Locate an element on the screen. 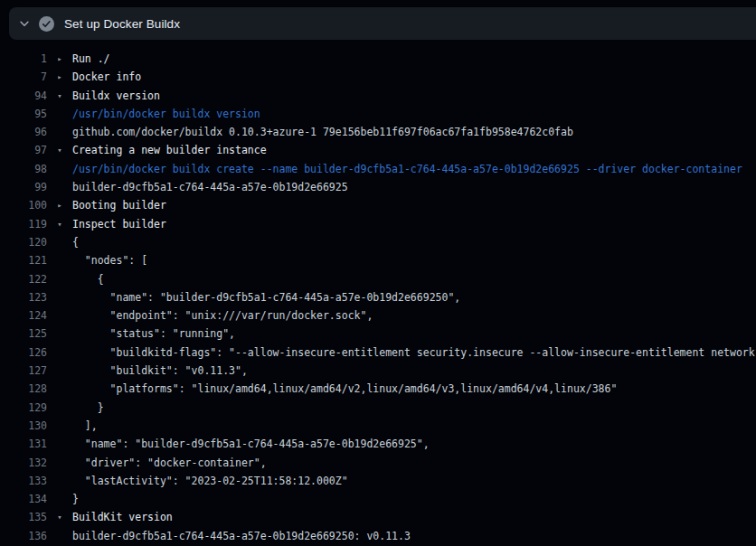 The image size is (756, 546). command-text: /usr/bin/docker buildx create --name bui… is located at coordinates (414, 169).